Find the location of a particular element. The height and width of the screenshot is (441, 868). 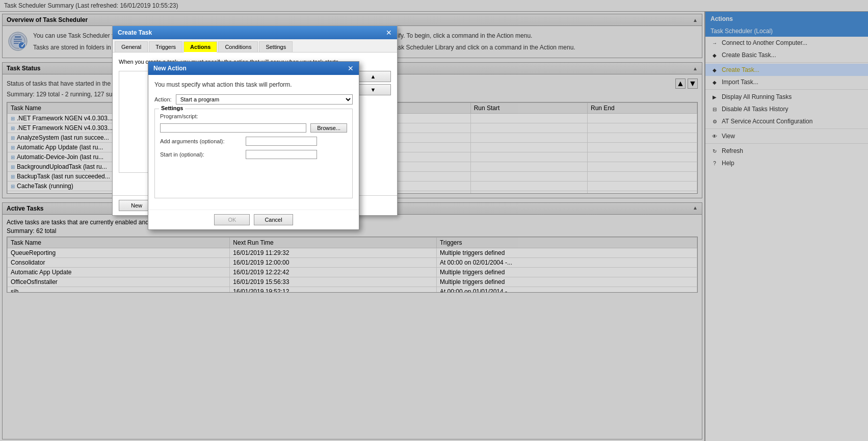

program-label: Program/script: is located at coordinates (201, 116).